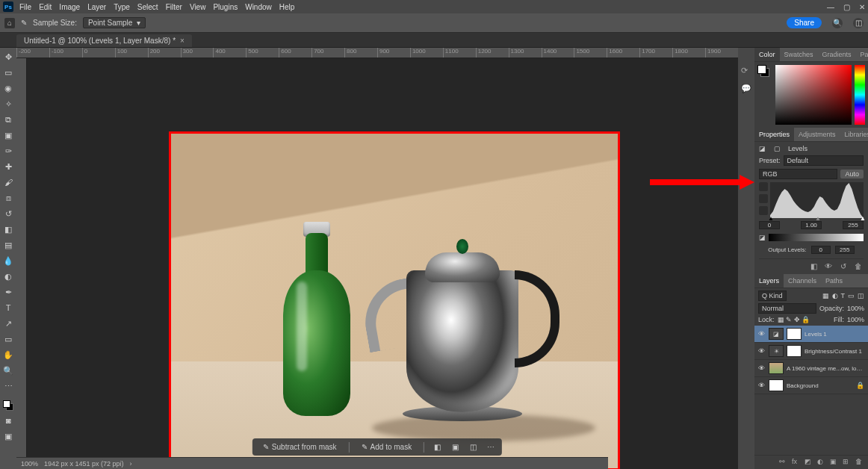 The width and height of the screenshot is (868, 469). What do you see at coordinates (769, 226) in the screenshot?
I see `input-black` at bounding box center [769, 226].